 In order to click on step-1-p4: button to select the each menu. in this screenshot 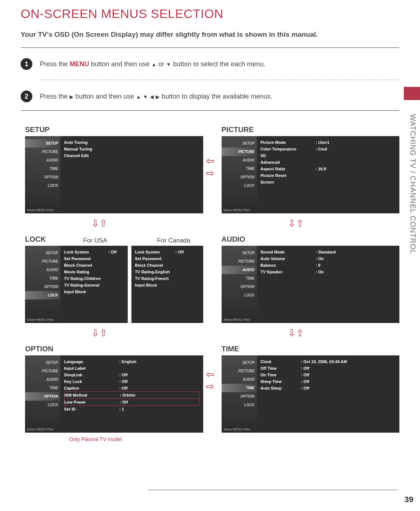, I will do `click(219, 64)`.